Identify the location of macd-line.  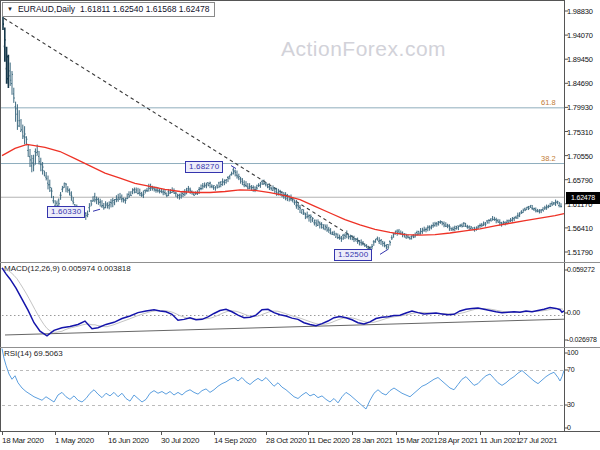
(283, 302).